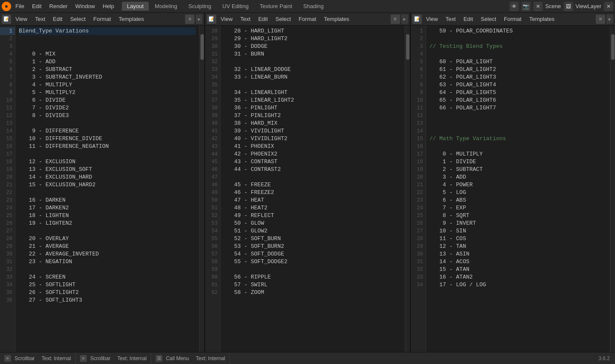  I want to click on code-line: 45 - FREEZE, so click(312, 185).